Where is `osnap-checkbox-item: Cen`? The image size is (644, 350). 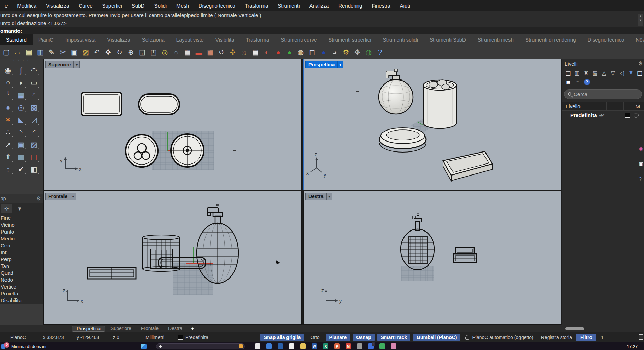
osnap-checkbox-item: Cen is located at coordinates (22, 246).